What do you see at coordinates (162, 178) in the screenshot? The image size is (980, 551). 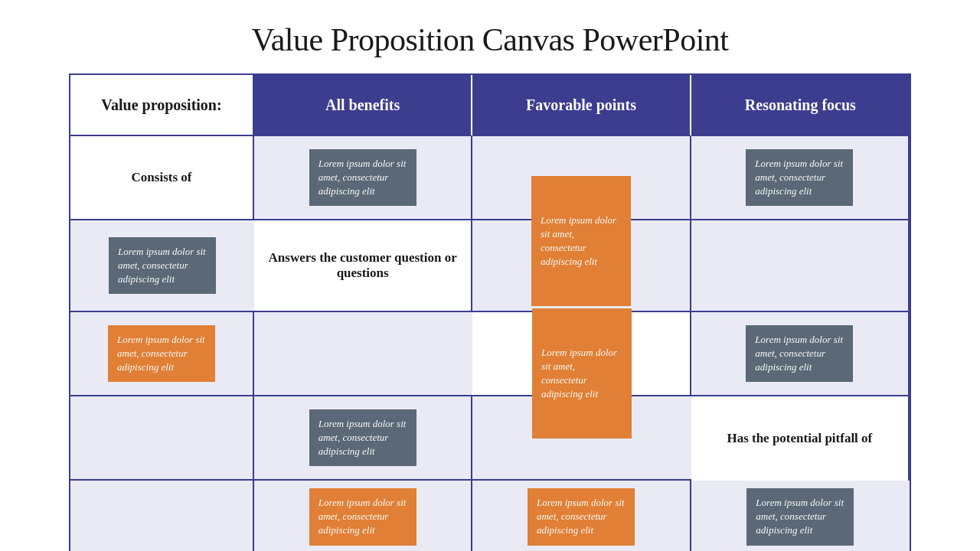 I see `row-consists-label: Consists of` at bounding box center [162, 178].